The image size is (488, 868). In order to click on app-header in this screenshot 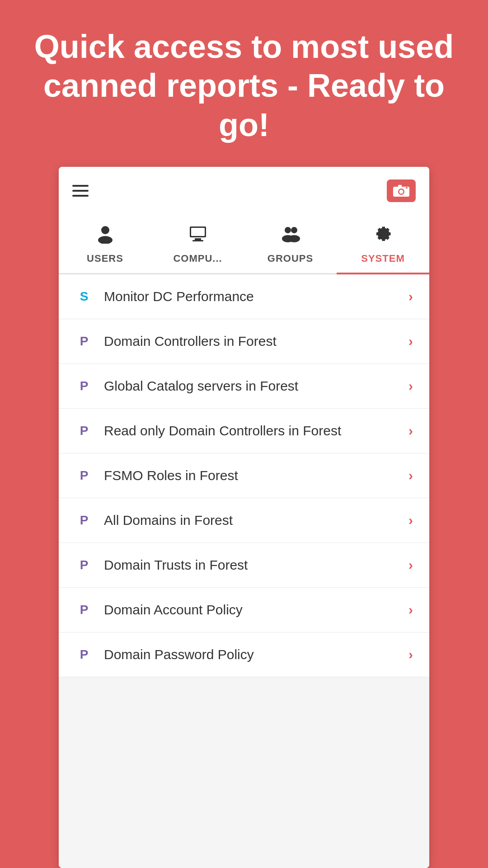, I will do `click(244, 191)`.